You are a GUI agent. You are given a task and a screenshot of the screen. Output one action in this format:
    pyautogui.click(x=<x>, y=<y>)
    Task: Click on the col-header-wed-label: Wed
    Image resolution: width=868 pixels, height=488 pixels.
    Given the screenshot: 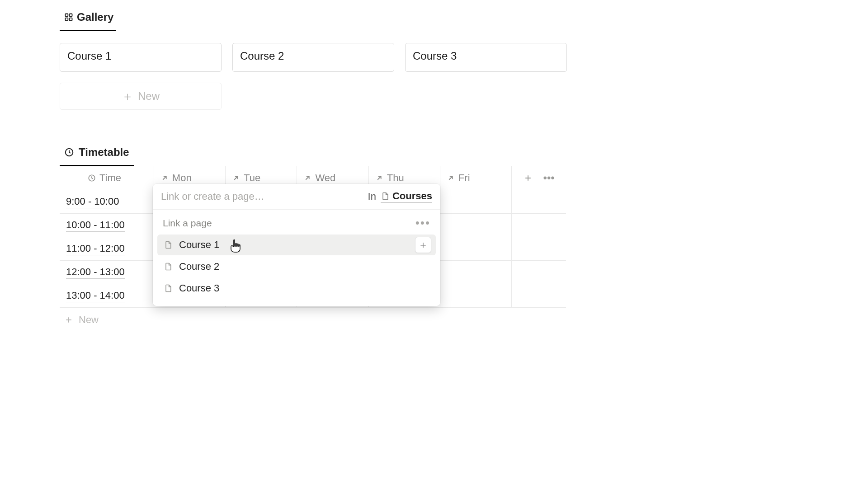 What is the action you would take?
    pyautogui.click(x=326, y=178)
    